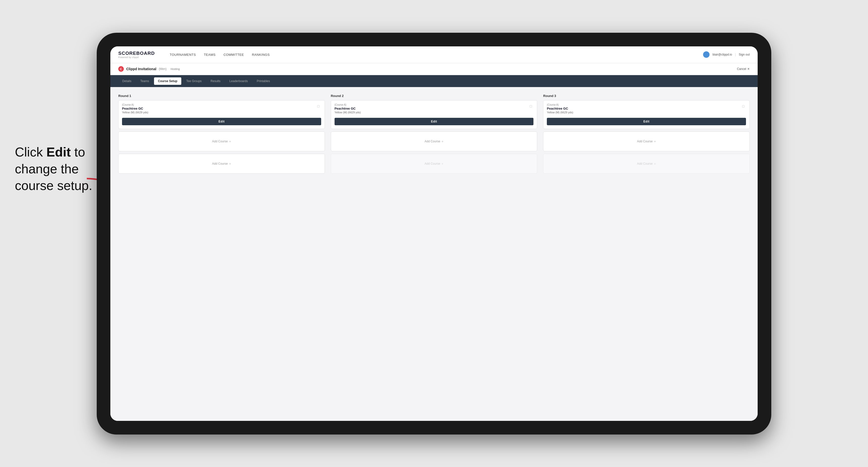 The image size is (868, 467). I want to click on round-1-title: Round 1, so click(222, 96).